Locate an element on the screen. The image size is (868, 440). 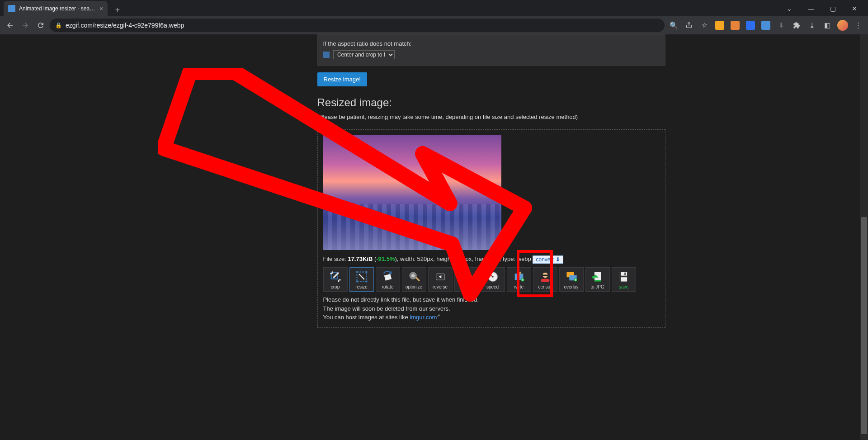
close-window-icon: ✕ is located at coordinates (854, 9).